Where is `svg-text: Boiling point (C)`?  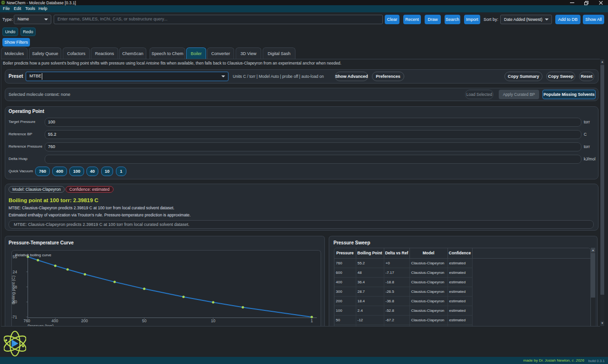 svg-text: Boiling point (C) is located at coordinates (14, 290).